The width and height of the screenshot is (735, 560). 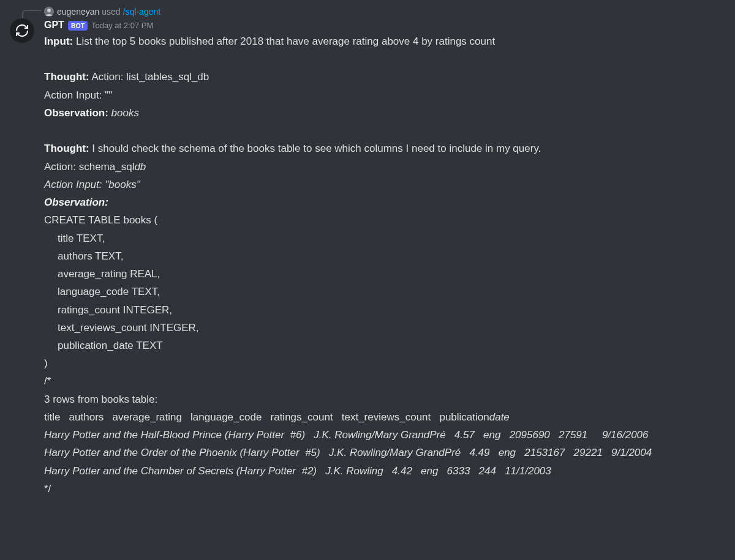 I want to click on label-thought-1: Thought:, so click(x=67, y=77).